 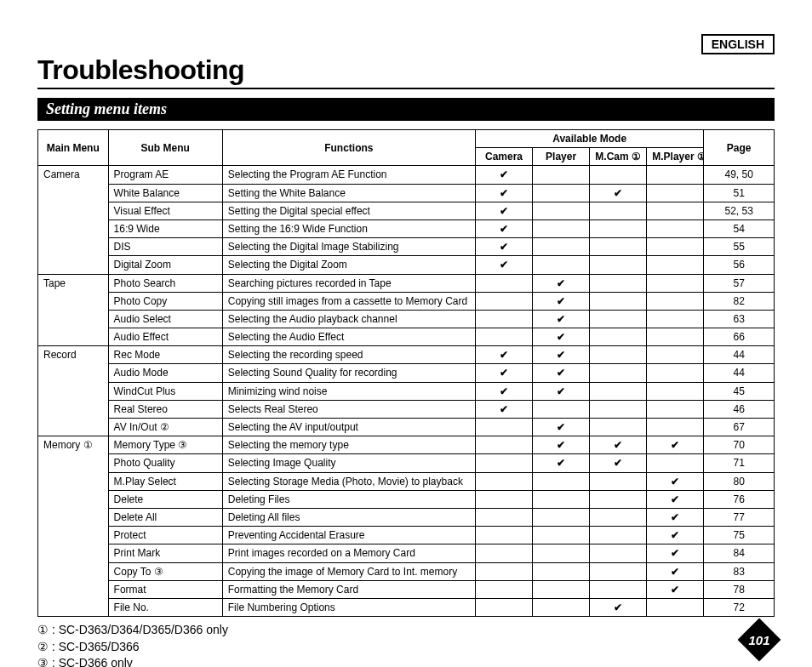 I want to click on page-cell: 72, so click(x=739, y=607).